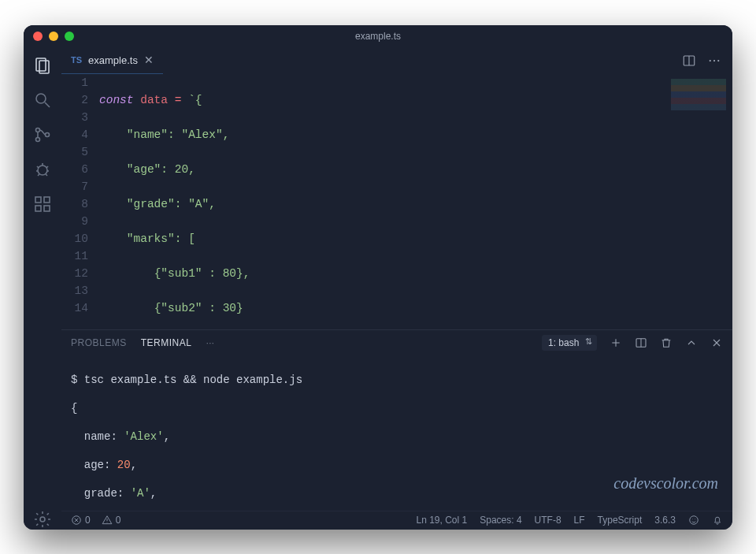 The width and height of the screenshot is (756, 554). I want to click on minimap, so click(699, 99).